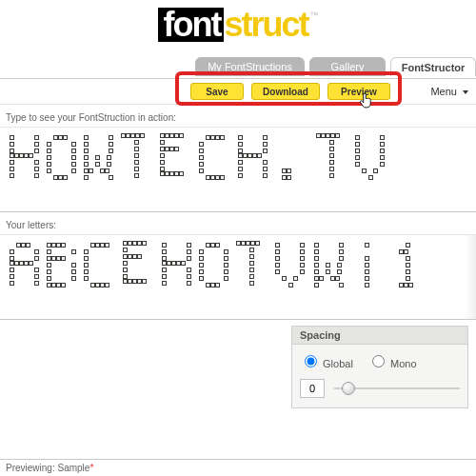 This screenshot has width=476, height=476. What do you see at coordinates (470, 277) in the screenshot?
I see `scroll-fade` at bounding box center [470, 277].